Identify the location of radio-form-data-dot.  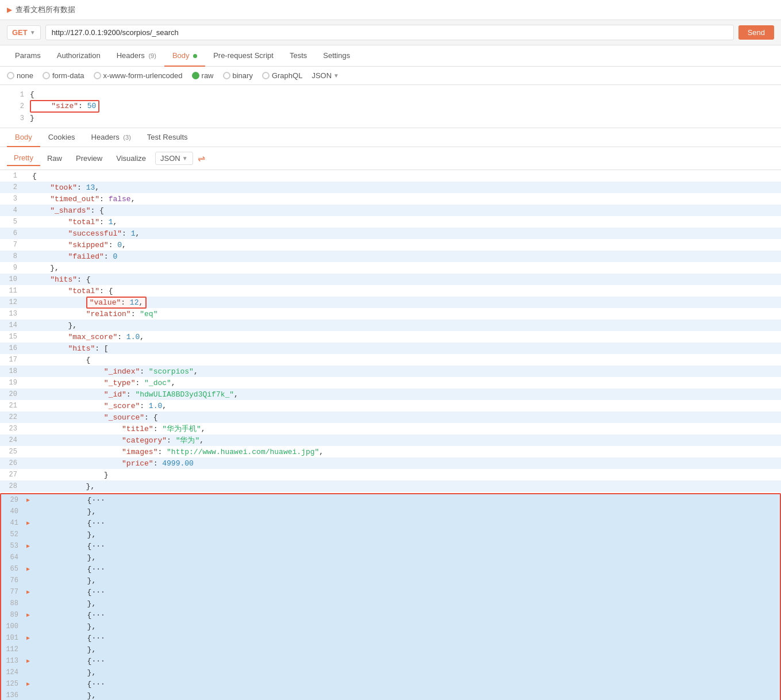
(46, 76).